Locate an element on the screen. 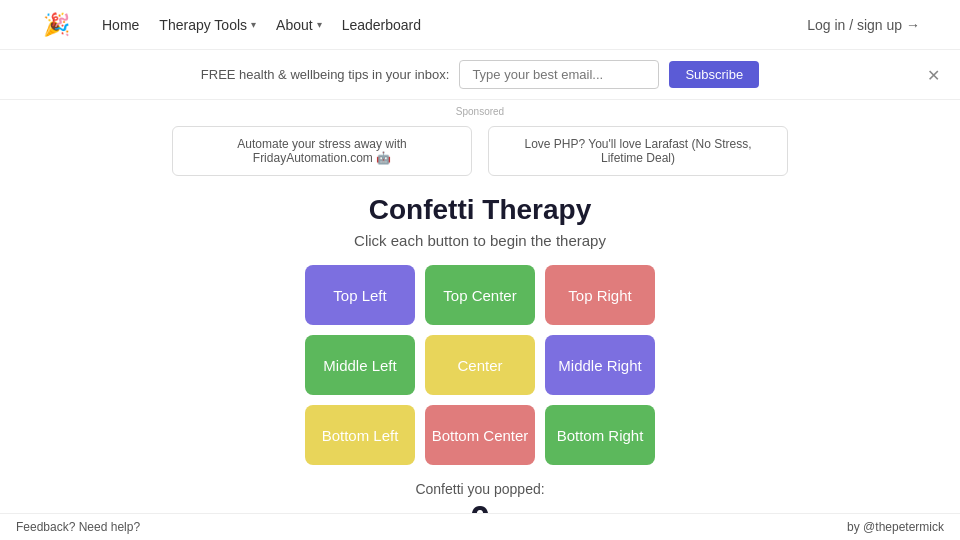 The image size is (960, 540). sponsored-section: Sponsored is located at coordinates (480, 111).